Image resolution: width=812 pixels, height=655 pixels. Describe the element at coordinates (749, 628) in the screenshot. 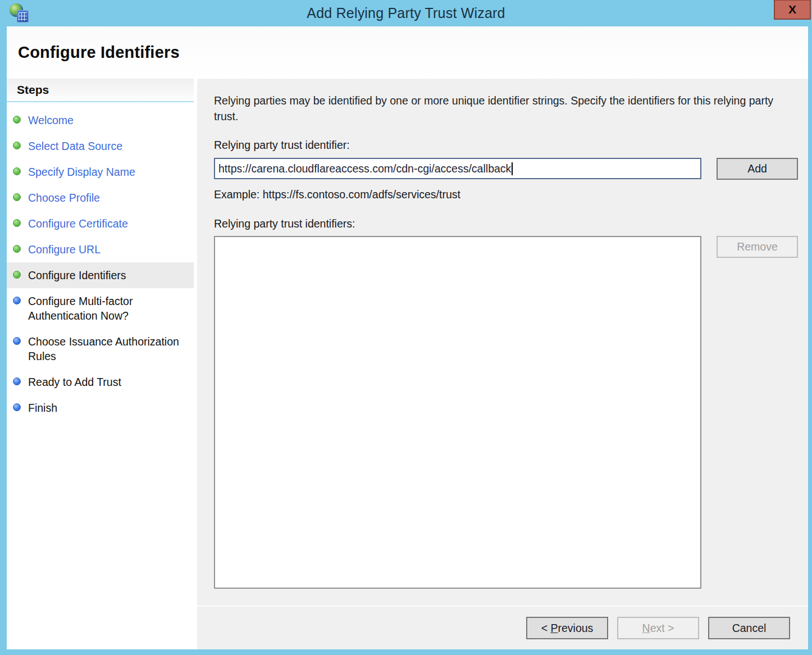

I see `cancel-button: Cancel` at that location.